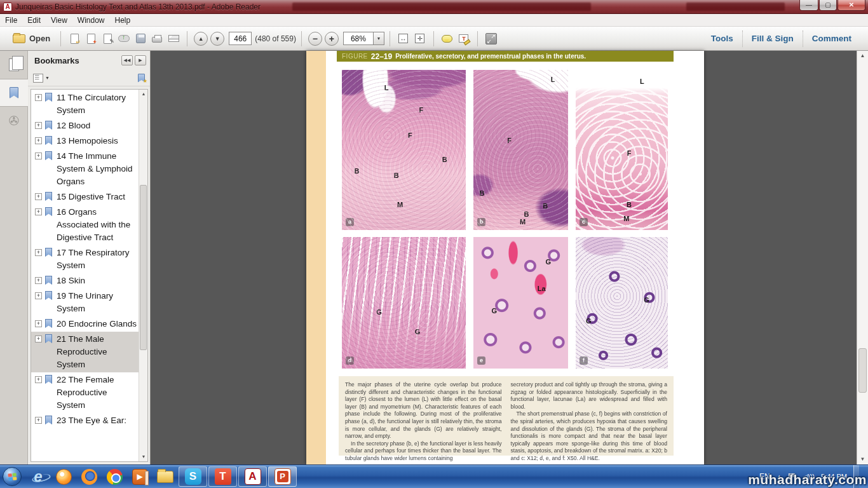 Image resolution: width=868 pixels, height=488 pixels. Describe the element at coordinates (123, 20) in the screenshot. I see `menu-item-help: Help` at that location.